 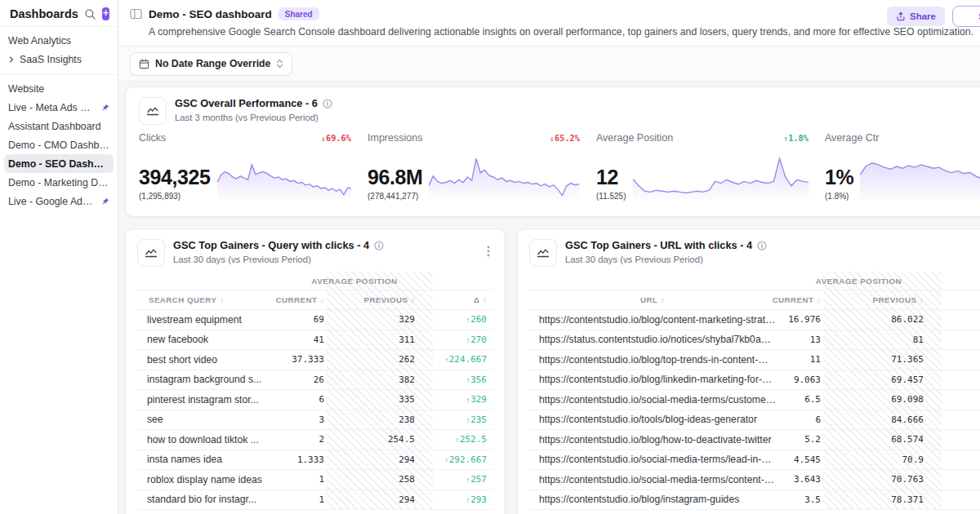 What do you see at coordinates (463, 499) in the screenshot?
I see `delta-cell: ↑293` at bounding box center [463, 499].